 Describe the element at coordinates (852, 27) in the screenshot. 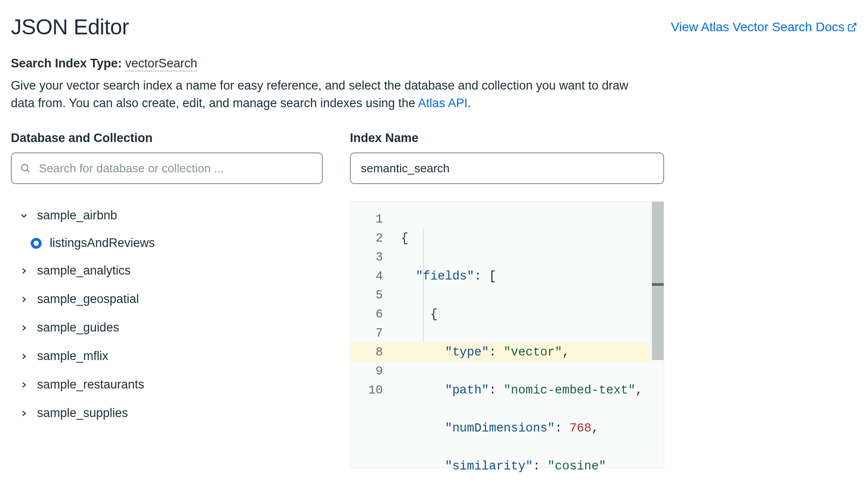

I see `external-link-icon` at that location.